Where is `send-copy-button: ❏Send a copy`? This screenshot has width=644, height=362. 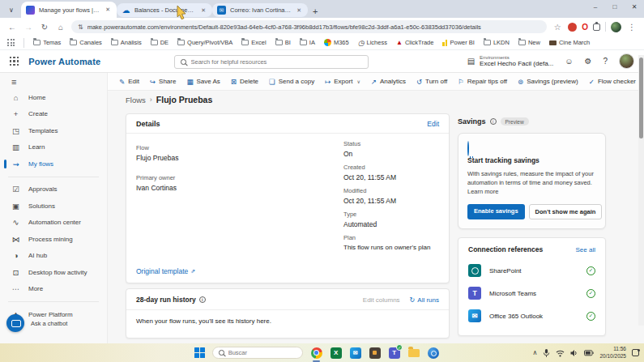 send-copy-button: ❏Send a copy is located at coordinates (292, 82).